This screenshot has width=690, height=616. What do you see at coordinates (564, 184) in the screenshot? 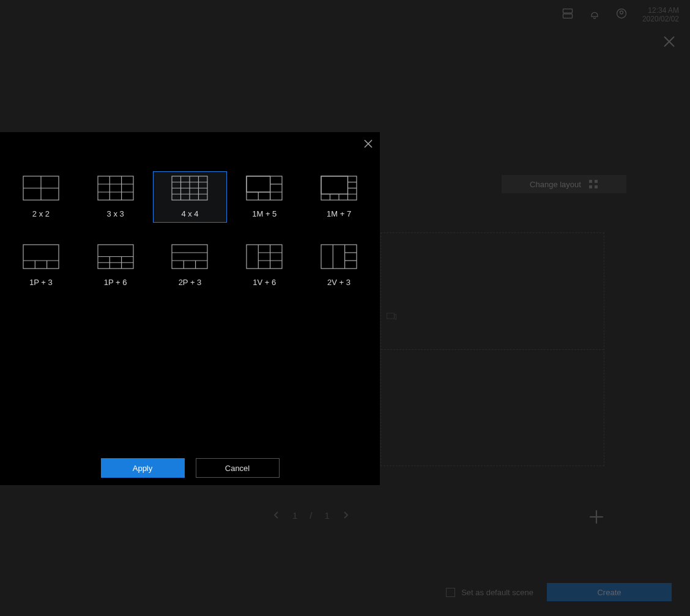
I see `change-layout-button: Change layout` at bounding box center [564, 184].